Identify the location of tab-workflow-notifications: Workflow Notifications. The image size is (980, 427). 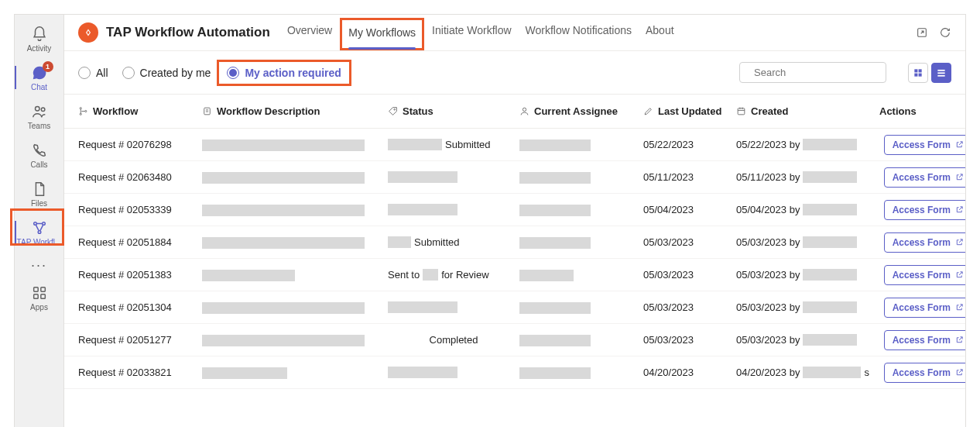
(579, 33).